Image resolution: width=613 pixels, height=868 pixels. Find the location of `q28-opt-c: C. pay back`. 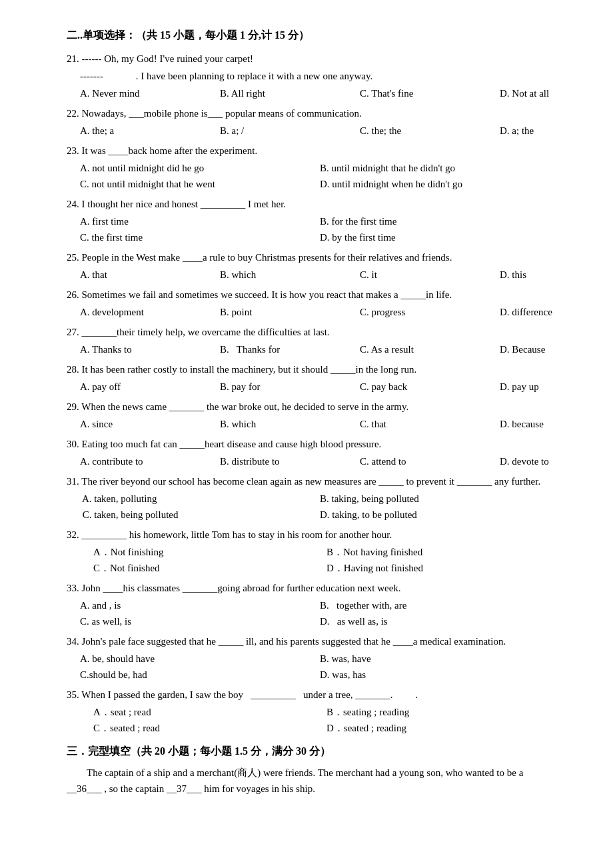

q28-opt-c: C. pay back is located at coordinates (420, 387).